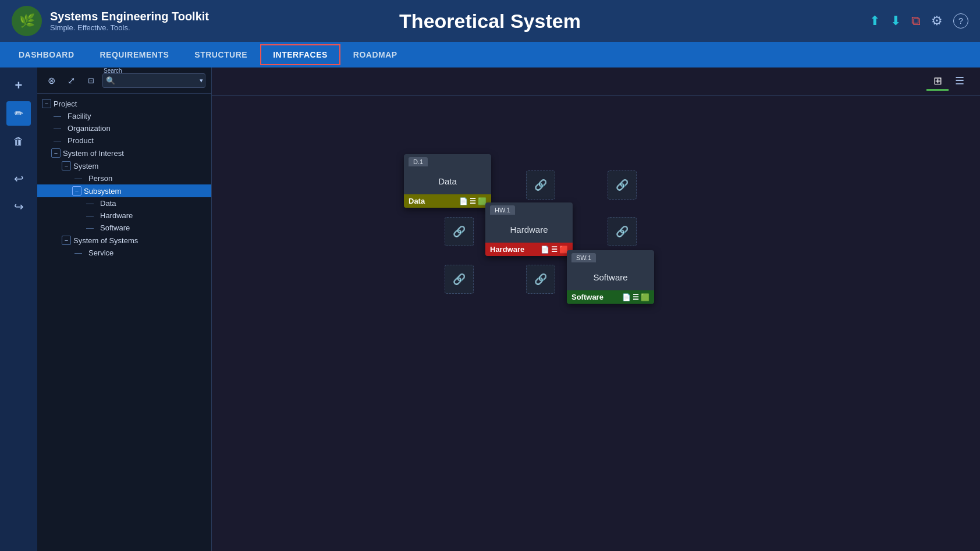  What do you see at coordinates (125, 116) in the screenshot?
I see `tree-item-facility: — Facility` at bounding box center [125, 116].